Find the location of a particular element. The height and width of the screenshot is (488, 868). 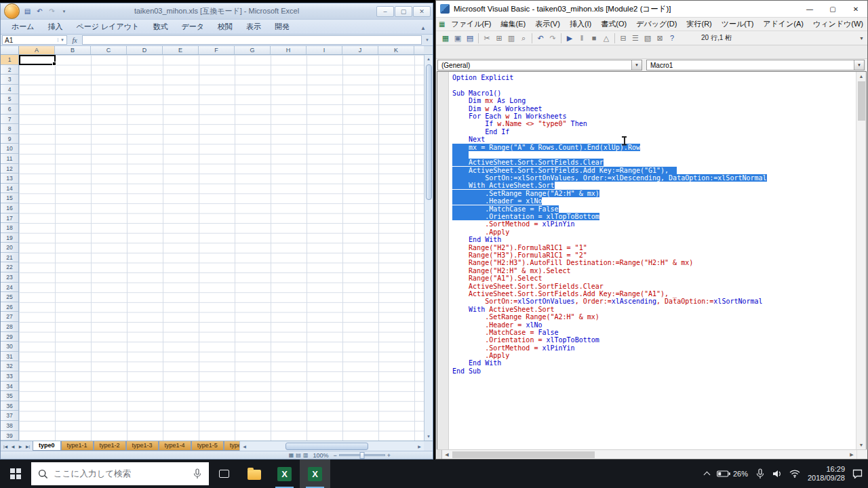

column-header-A: A is located at coordinates (37, 50).